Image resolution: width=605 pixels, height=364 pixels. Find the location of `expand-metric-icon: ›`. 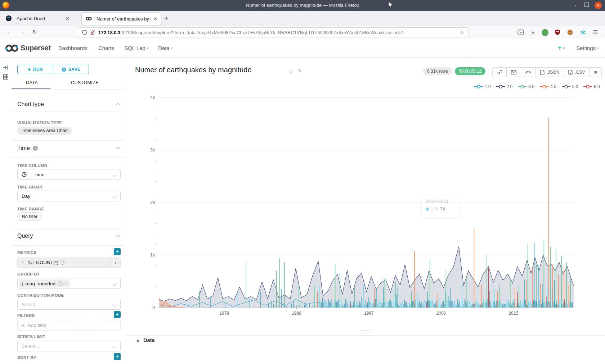

expand-metric-icon: › is located at coordinates (115, 262).